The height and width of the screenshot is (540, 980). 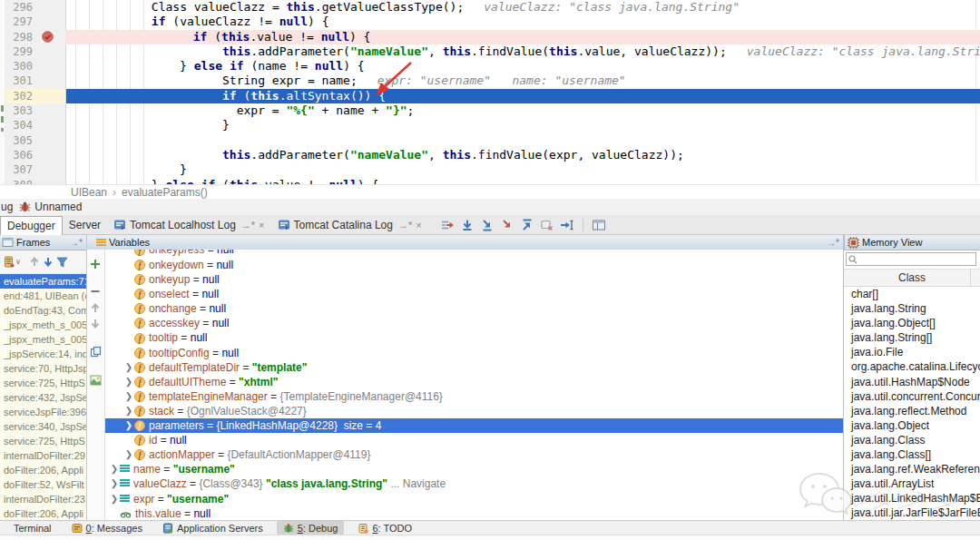 What do you see at coordinates (405, 225) in the screenshot?
I see `pin-tab-icon: →*` at bounding box center [405, 225].